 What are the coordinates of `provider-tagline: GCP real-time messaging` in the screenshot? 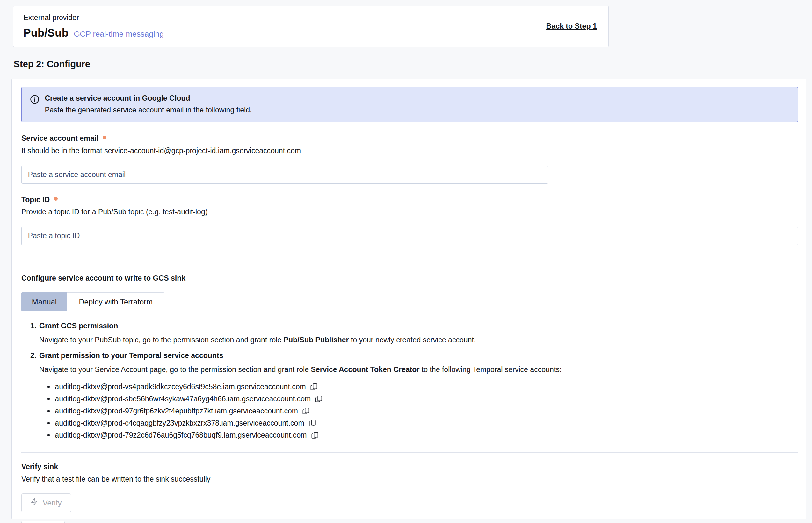 It's located at (119, 34).